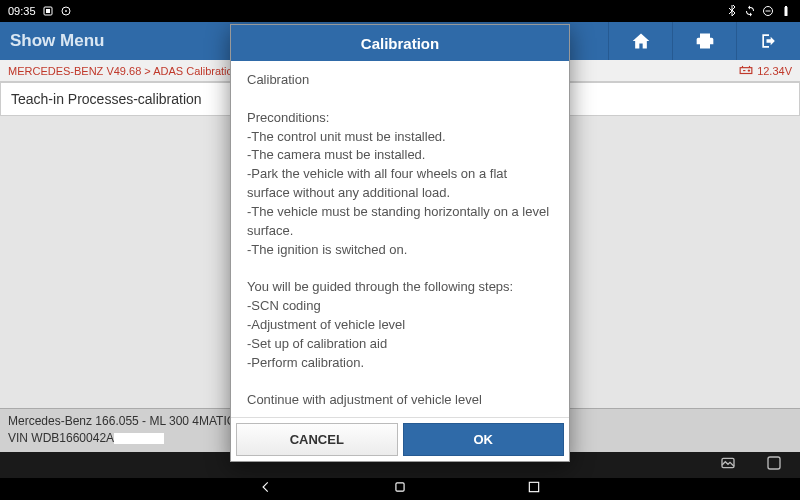 The width and height of the screenshot is (800, 500). I want to click on print-button, so click(704, 41).